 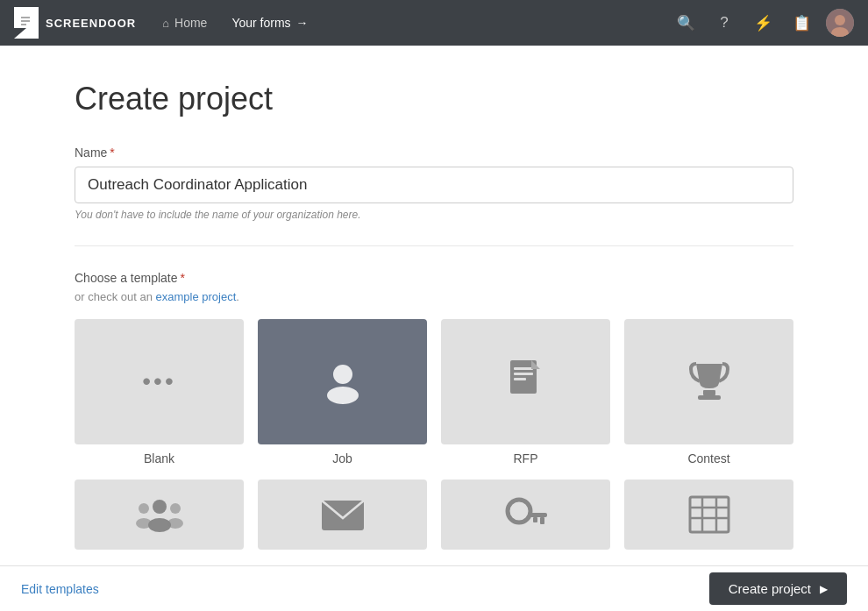 I want to click on template-card-table, so click(x=708, y=518).